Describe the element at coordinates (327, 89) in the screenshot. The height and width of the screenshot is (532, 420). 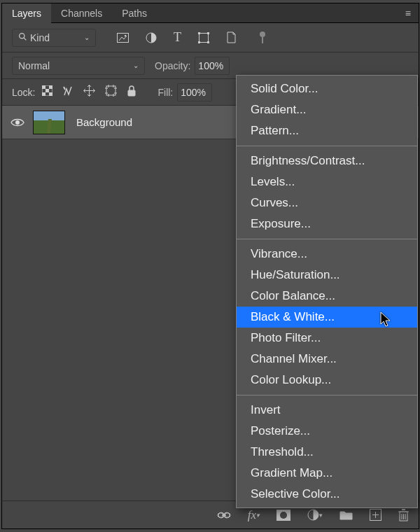
I see `menu-solid-color: Solid Color...` at that location.